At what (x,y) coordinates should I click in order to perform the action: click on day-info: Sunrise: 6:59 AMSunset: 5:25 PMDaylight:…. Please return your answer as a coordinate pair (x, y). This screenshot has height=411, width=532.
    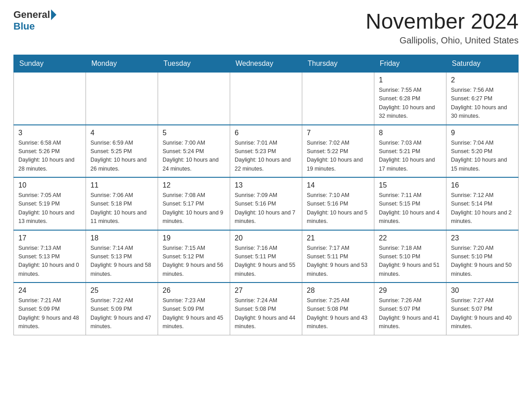
    Looking at the image, I should click on (122, 156).